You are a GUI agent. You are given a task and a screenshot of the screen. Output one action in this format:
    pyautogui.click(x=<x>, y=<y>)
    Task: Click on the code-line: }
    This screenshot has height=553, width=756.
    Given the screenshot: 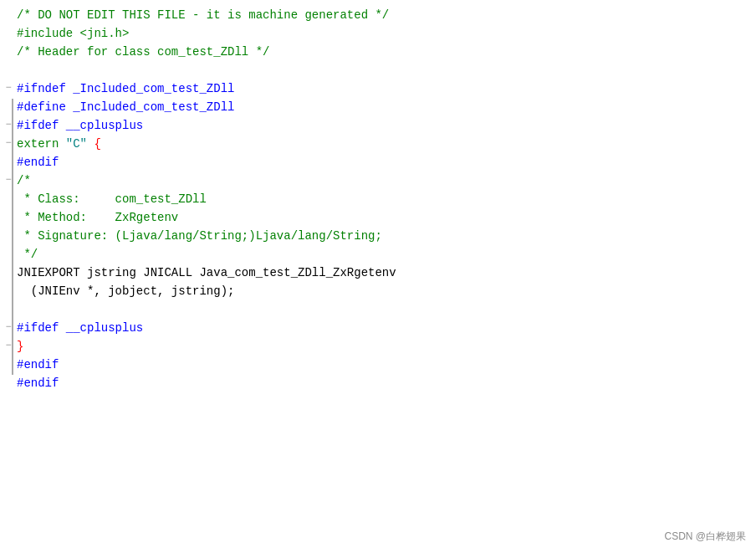 What is the action you would take?
    pyautogui.click(x=378, y=347)
    